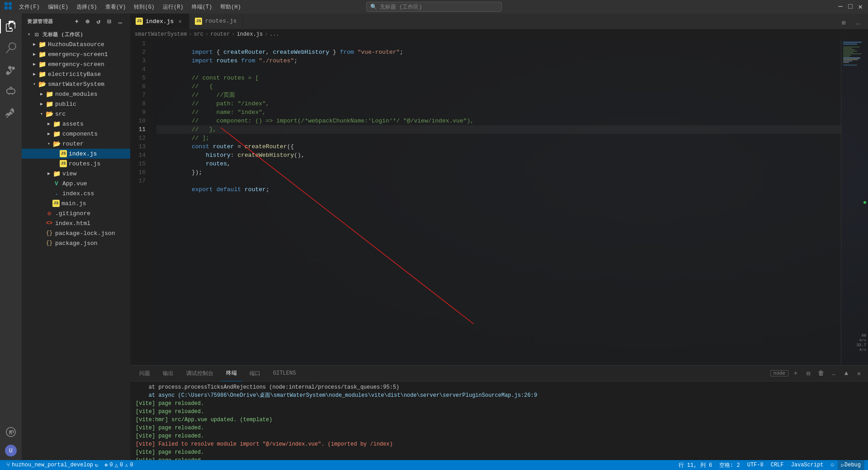 The width and height of the screenshot is (868, 470). What do you see at coordinates (11, 48) in the screenshot?
I see `activity-search` at bounding box center [11, 48].